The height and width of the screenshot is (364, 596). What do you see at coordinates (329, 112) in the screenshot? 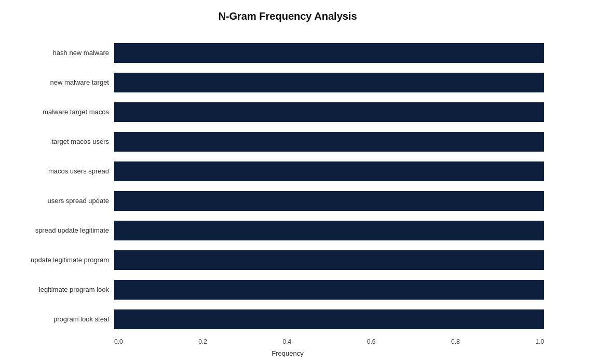
I see `bar-row: malware target macos` at bounding box center [329, 112].